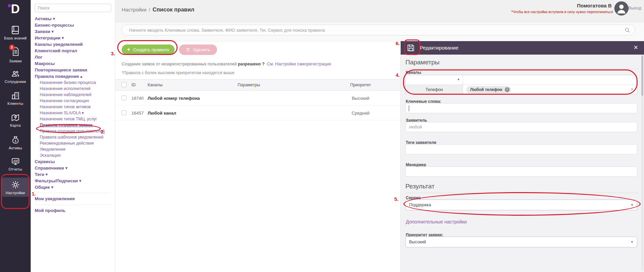 Image resolution: width=644 pixels, height=272 pixels. What do you see at coordinates (75, 19) in the screenshot?
I see `menu-item-assets: Активы ▾` at bounding box center [75, 19].